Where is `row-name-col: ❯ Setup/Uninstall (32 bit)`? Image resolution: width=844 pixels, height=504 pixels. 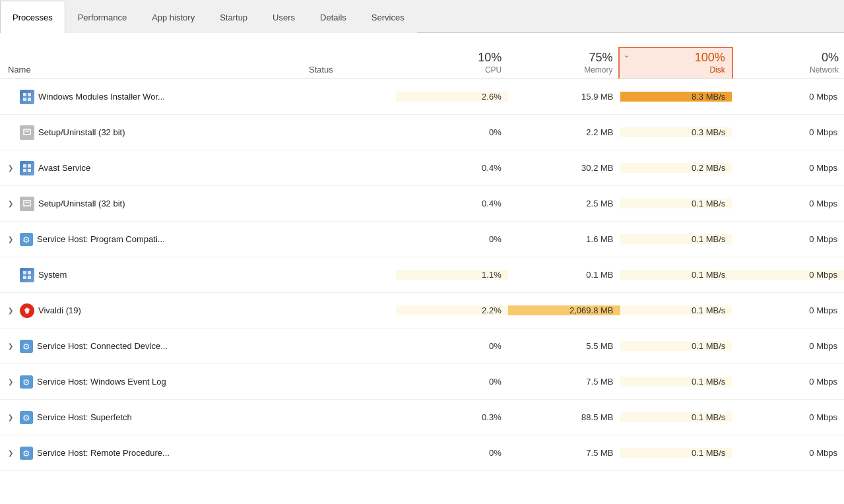
row-name-col: ❯ Setup/Uninstall (32 bit) is located at coordinates (152, 204).